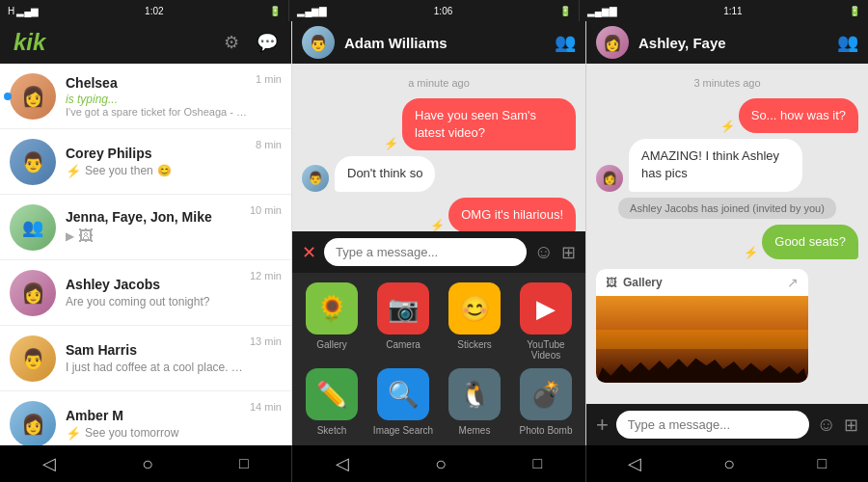 This screenshot has height=482, width=868. What do you see at coordinates (49, 464) in the screenshot?
I see `nav-back-1: ◁` at bounding box center [49, 464].